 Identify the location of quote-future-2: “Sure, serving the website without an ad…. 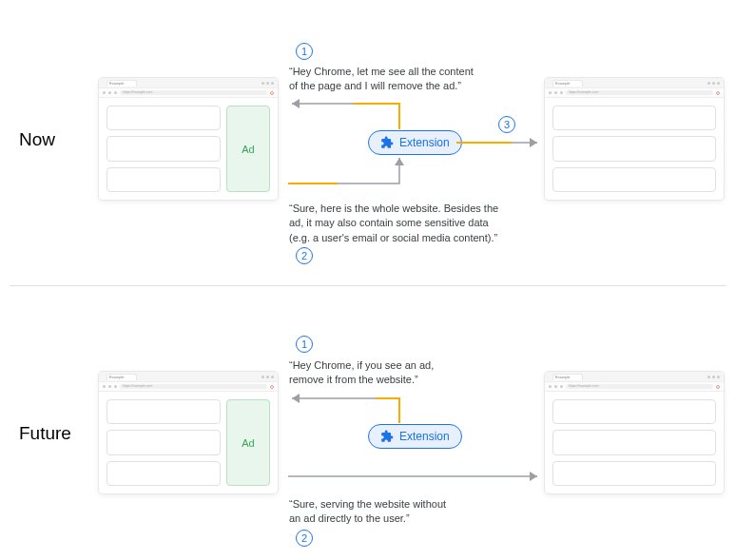
(367, 512).